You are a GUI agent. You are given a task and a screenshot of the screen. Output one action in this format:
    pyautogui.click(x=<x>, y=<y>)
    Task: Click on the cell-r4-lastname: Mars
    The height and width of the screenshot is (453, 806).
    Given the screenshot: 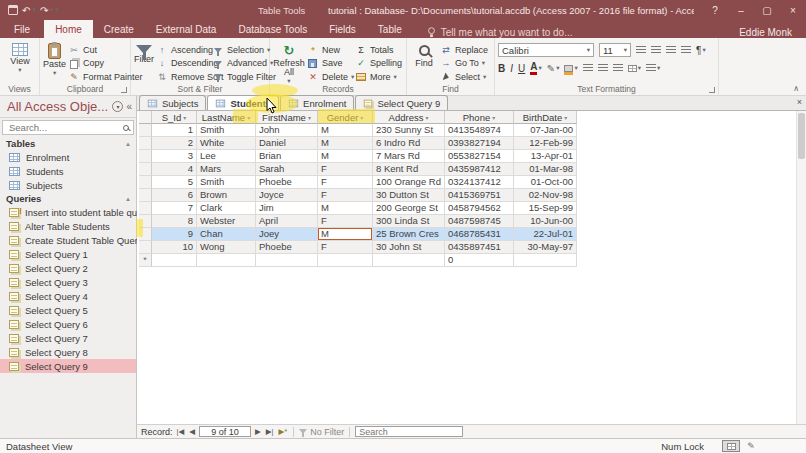 What is the action you would take?
    pyautogui.click(x=226, y=170)
    